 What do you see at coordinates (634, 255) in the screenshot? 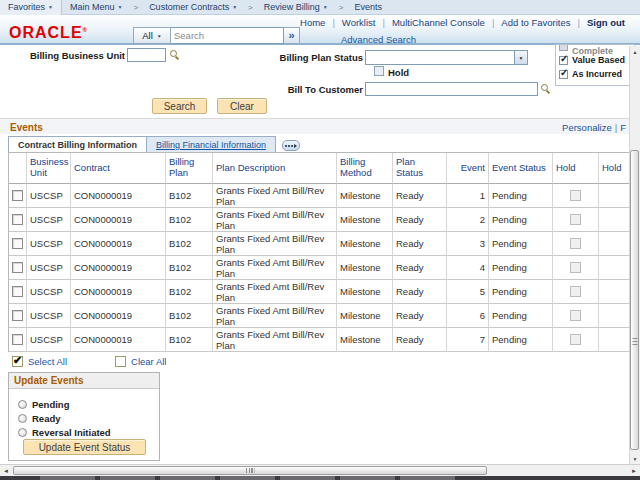
I see `vertical-scrollbar: ▲ ▼` at bounding box center [634, 255].